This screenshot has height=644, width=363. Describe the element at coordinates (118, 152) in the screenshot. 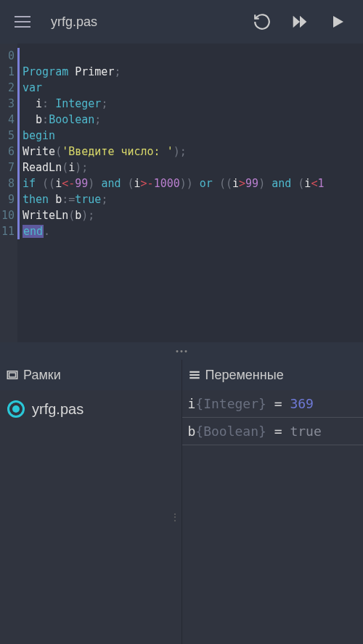

I see `string: 'Введите число: '` at that location.